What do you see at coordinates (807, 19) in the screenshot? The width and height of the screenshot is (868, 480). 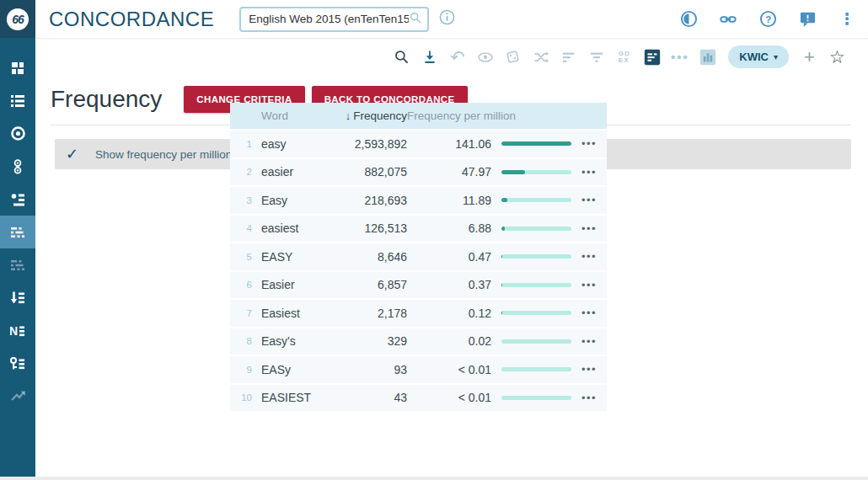 I see `feedback-icon` at bounding box center [807, 19].